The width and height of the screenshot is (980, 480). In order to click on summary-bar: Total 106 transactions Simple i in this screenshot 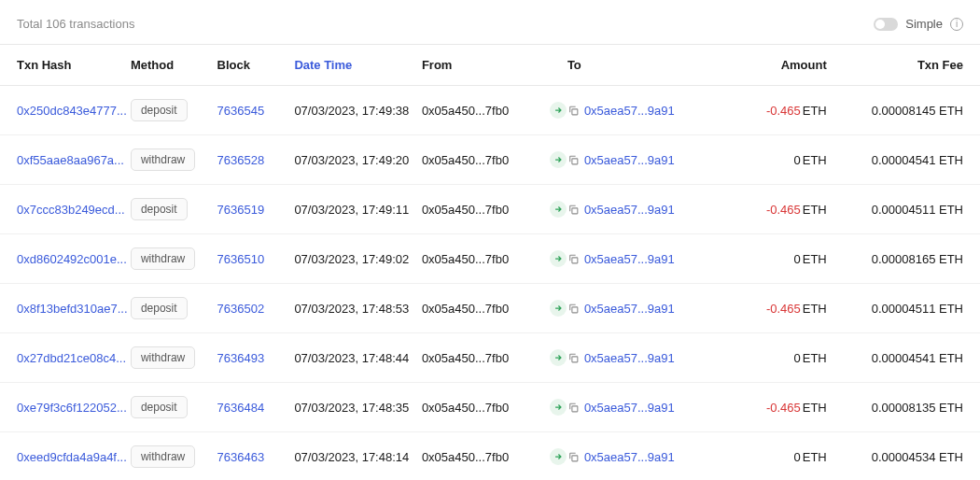, I will do `click(490, 27)`.